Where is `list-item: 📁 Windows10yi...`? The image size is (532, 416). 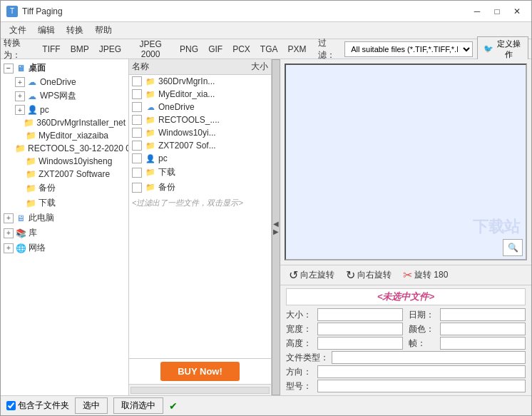 list-item: 📁 Windows10yi... is located at coordinates (200, 133).